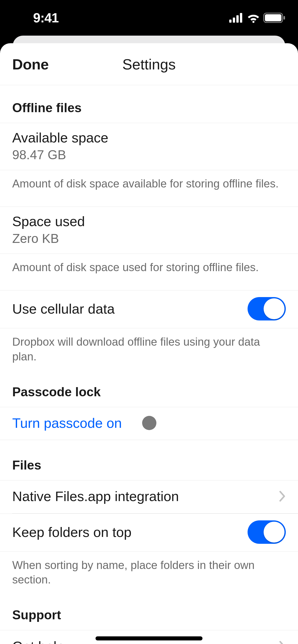 The width and height of the screenshot is (298, 644). I want to click on keep-folders-label: Keep folders on top, so click(72, 532).